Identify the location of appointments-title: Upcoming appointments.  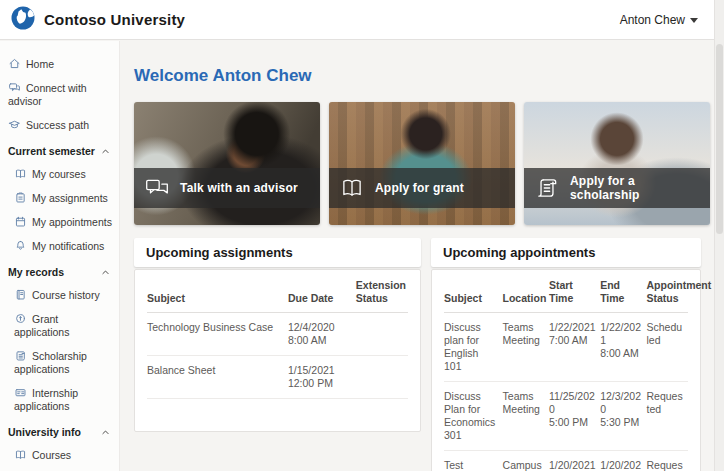
(566, 252).